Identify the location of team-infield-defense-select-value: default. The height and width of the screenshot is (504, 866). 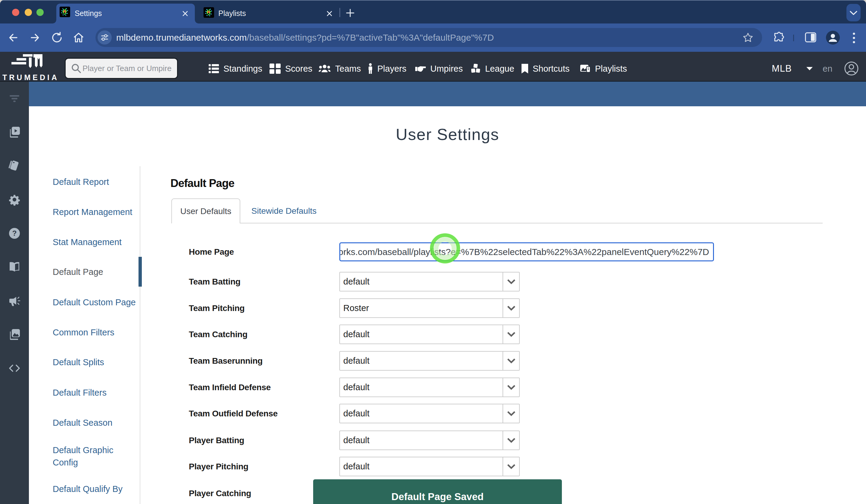
(356, 388).